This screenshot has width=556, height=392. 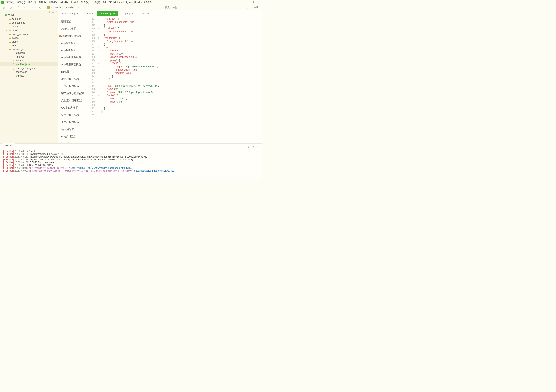 I want to click on run-icon, so click(x=39, y=7).